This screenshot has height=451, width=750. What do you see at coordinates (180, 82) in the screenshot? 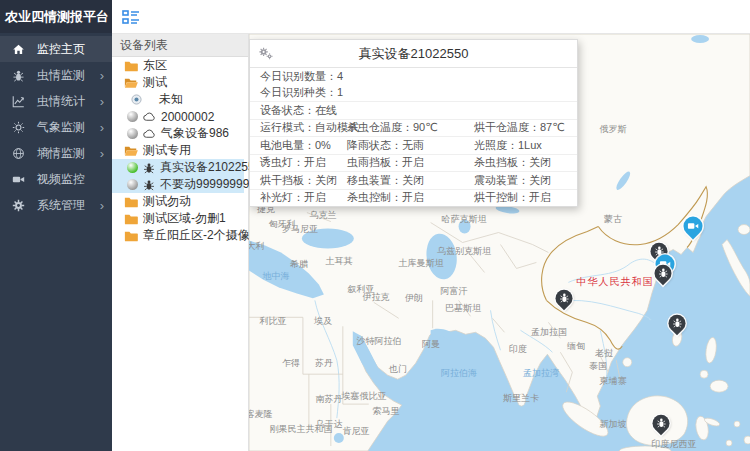
I see `tree-folder: 测试` at bounding box center [180, 82].